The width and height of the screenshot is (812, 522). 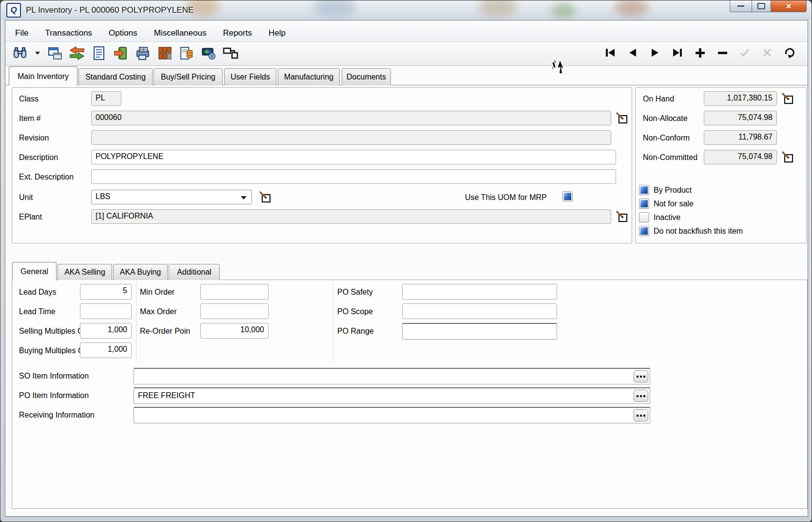 I want to click on menu-help: Help, so click(x=277, y=33).